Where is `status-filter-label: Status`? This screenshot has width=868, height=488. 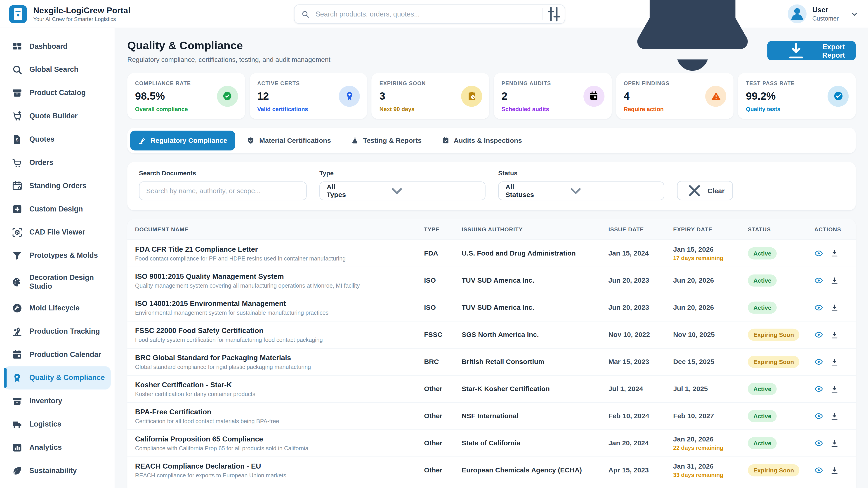 status-filter-label: Status is located at coordinates (582, 173).